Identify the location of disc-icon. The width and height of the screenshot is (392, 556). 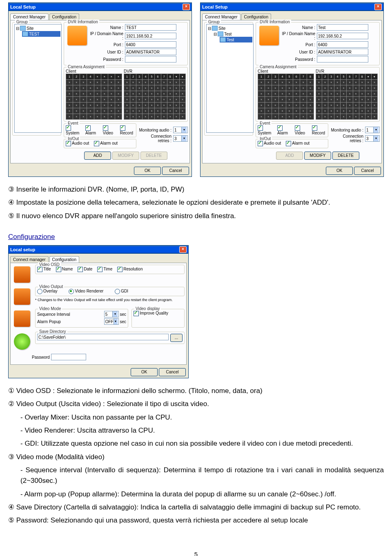
(22, 342).